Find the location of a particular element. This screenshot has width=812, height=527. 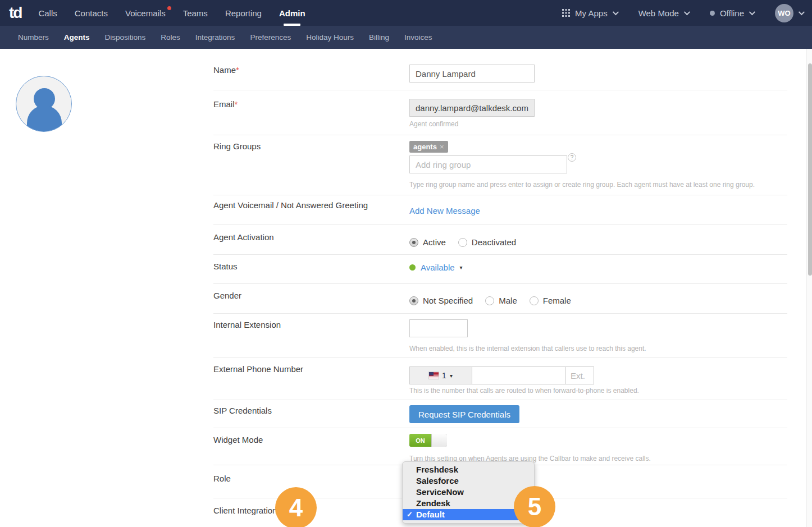

radio-option-label: Active is located at coordinates (435, 242).